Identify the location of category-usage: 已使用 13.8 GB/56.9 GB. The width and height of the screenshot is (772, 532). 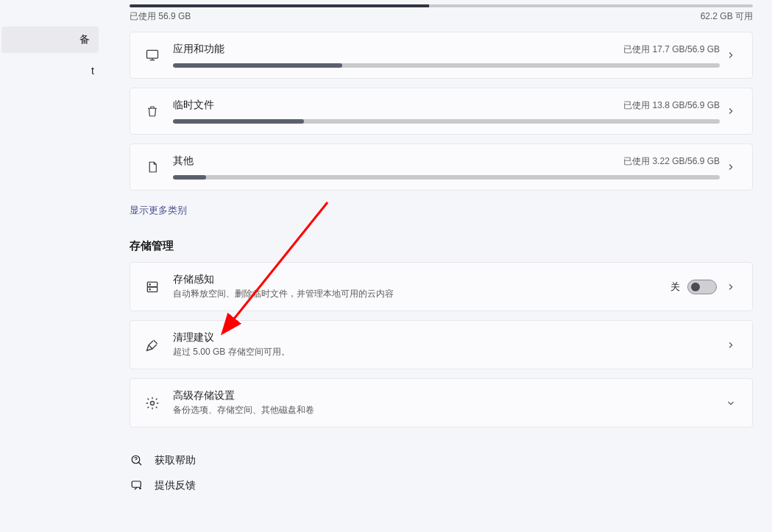
(671, 106).